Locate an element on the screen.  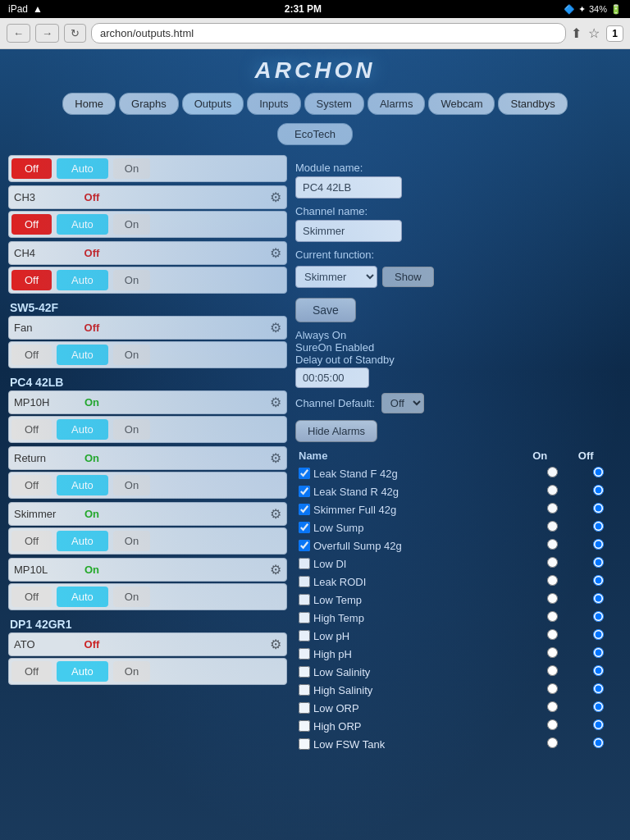
skimmer-auto-button: Auto is located at coordinates (82, 541).